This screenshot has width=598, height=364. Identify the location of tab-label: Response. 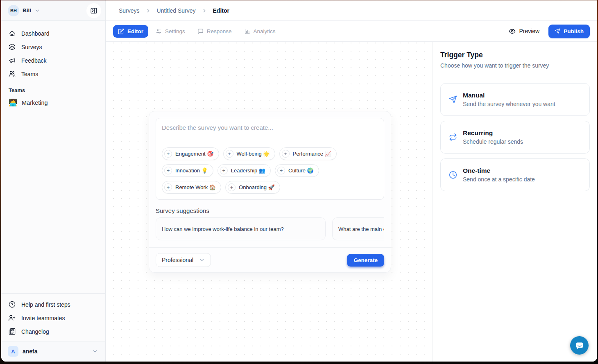
(220, 31).